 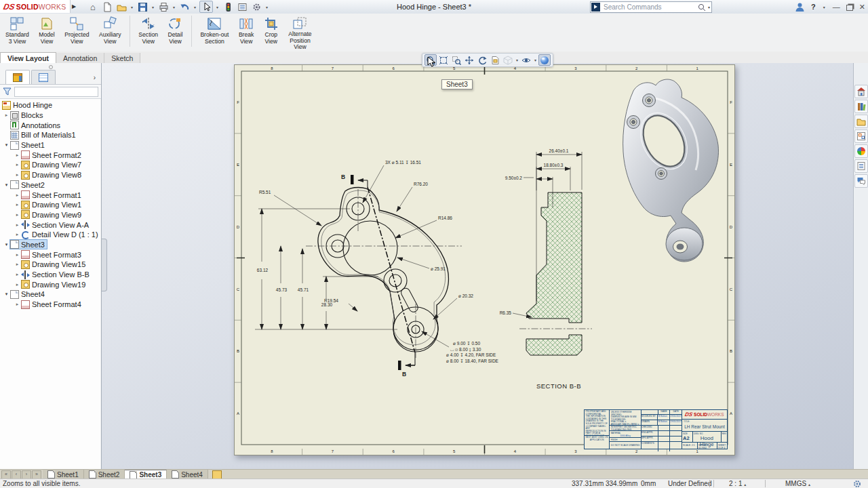 I want to click on panel-splitter-handle, so click(x=104, y=265).